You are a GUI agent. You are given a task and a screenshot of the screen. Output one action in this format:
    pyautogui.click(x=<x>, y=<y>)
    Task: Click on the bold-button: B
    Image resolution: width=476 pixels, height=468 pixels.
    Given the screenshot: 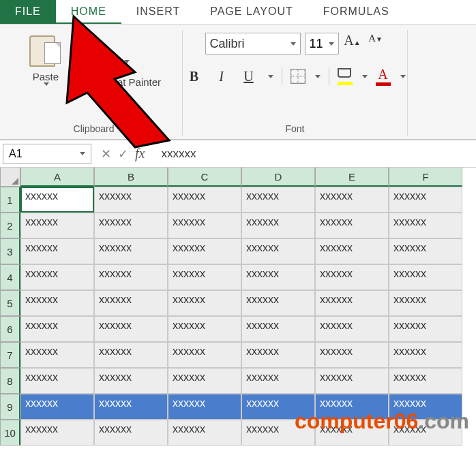 What is the action you would take?
    pyautogui.click(x=194, y=76)
    